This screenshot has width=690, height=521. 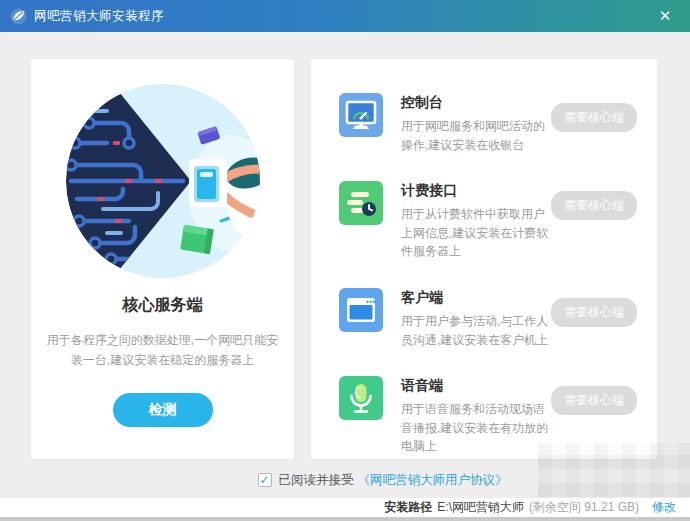 I want to click on watermark-mosaic, so click(x=614, y=470).